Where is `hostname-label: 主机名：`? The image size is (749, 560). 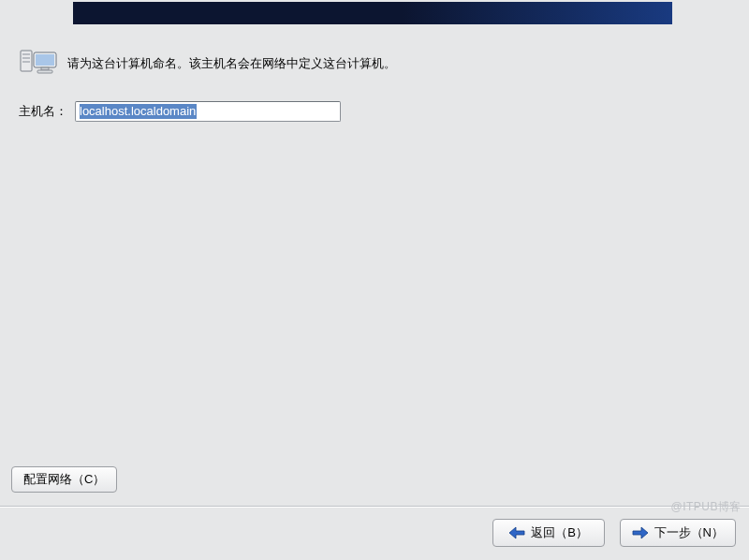 hostname-label: 主机名： is located at coordinates (43, 111).